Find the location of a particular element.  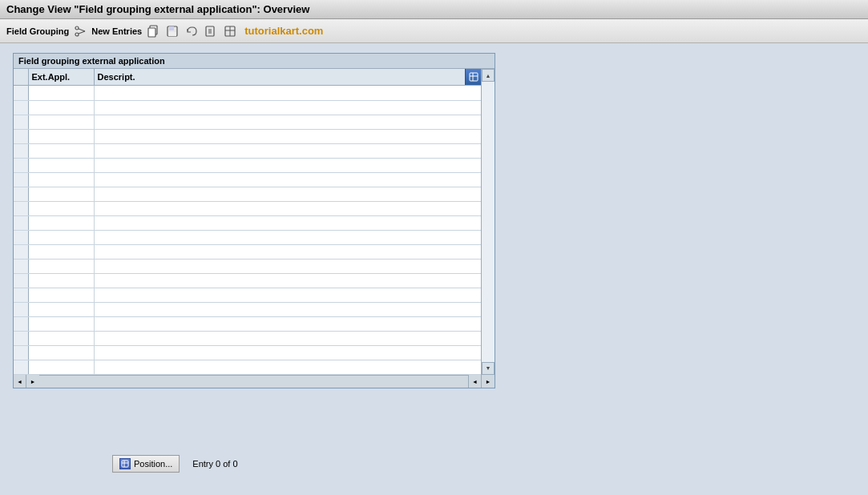

grid-icon is located at coordinates (230, 31).